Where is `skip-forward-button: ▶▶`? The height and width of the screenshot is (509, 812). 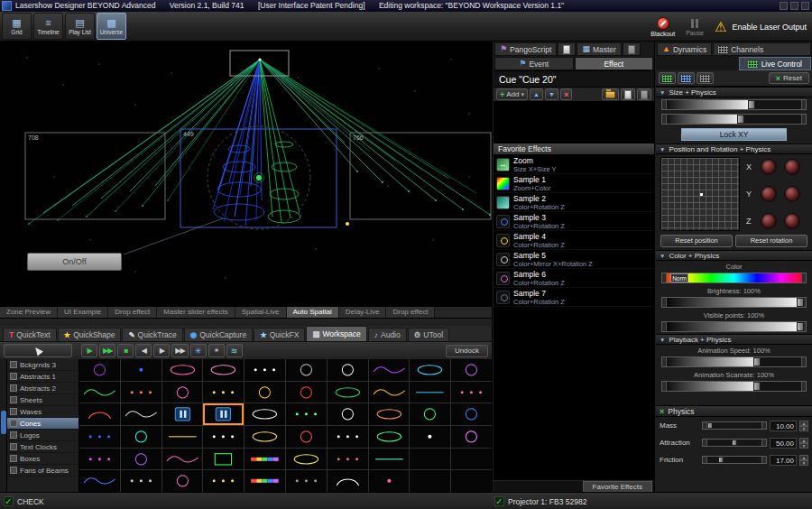 skip-forward-button: ▶▶ is located at coordinates (180, 350).